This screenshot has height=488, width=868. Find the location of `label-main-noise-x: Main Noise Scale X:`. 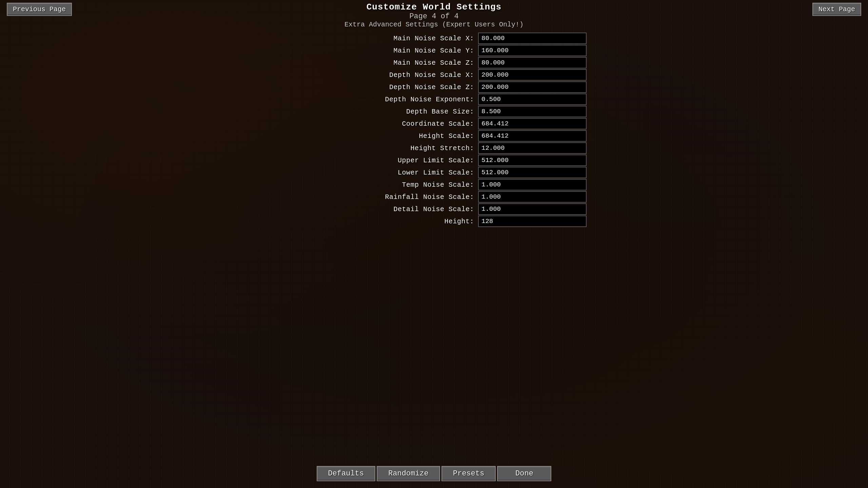

label-main-noise-x: Main Noise Scale X: is located at coordinates (416, 39).